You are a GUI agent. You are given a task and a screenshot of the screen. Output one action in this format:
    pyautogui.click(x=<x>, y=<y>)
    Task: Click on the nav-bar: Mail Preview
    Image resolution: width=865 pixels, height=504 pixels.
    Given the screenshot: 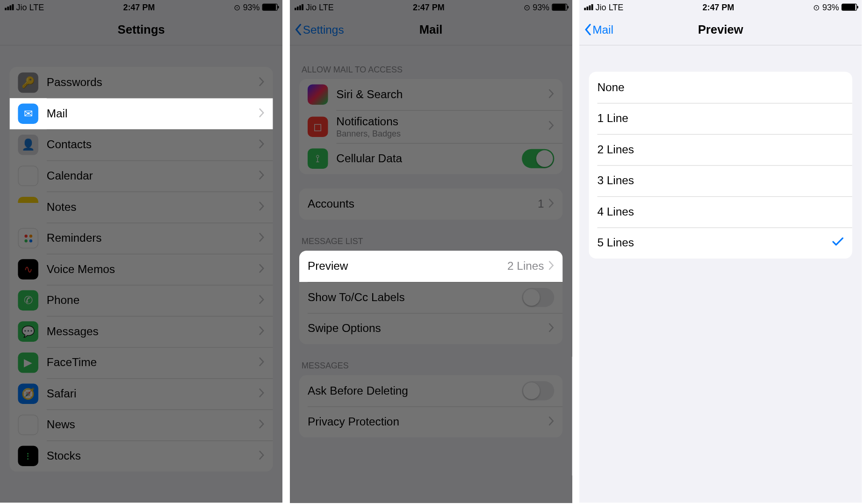 What is the action you would take?
    pyautogui.click(x=721, y=30)
    